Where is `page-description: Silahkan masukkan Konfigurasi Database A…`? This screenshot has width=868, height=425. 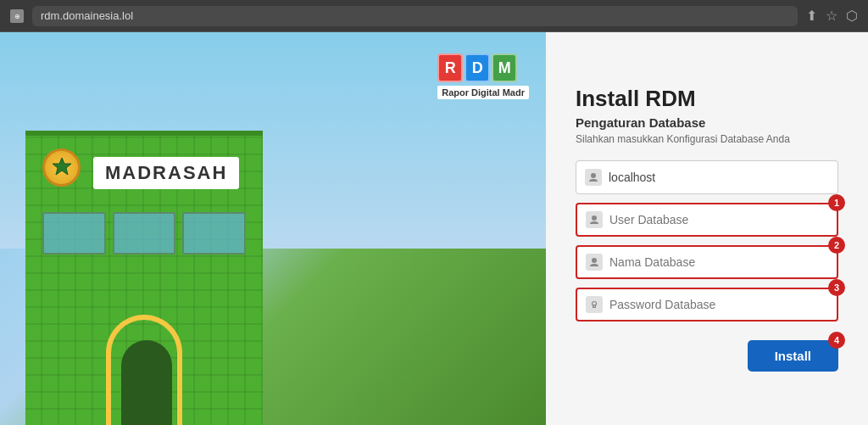
page-description: Silahkan masukkan Konfigurasi Database A… is located at coordinates (707, 139).